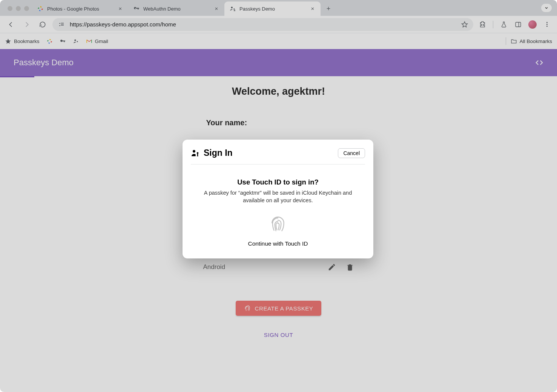 The height and width of the screenshot is (392, 557). Describe the element at coordinates (218, 153) in the screenshot. I see `dialog-title: Sign In` at that location.